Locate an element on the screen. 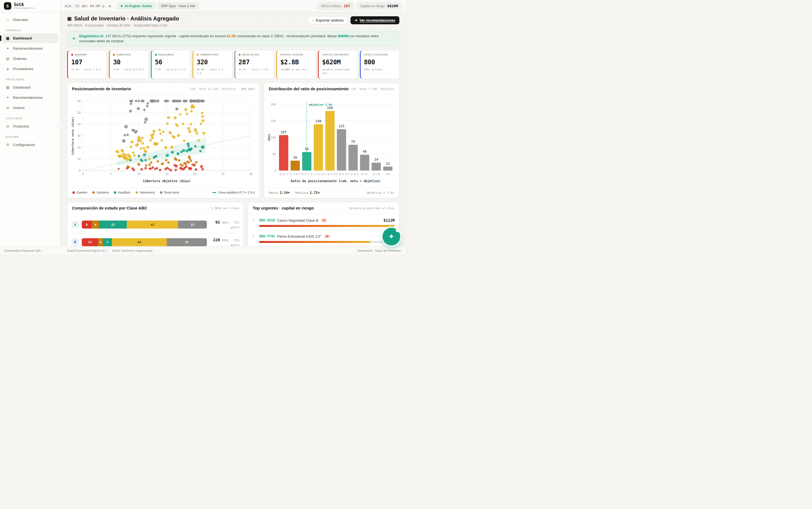 Image resolution: width=812 pixels, height=509 pixels. abc-row-b: B13474432228 SKUs · 21% gasto is located at coordinates (156, 240).